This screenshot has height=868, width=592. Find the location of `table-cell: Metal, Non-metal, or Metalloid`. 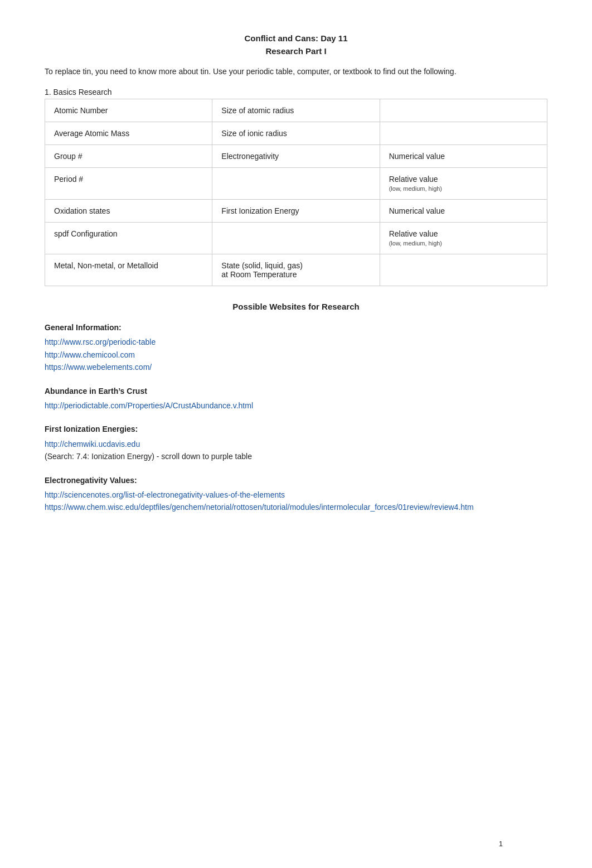

table-cell: Metal, Non-metal, or Metalloid is located at coordinates (129, 270).